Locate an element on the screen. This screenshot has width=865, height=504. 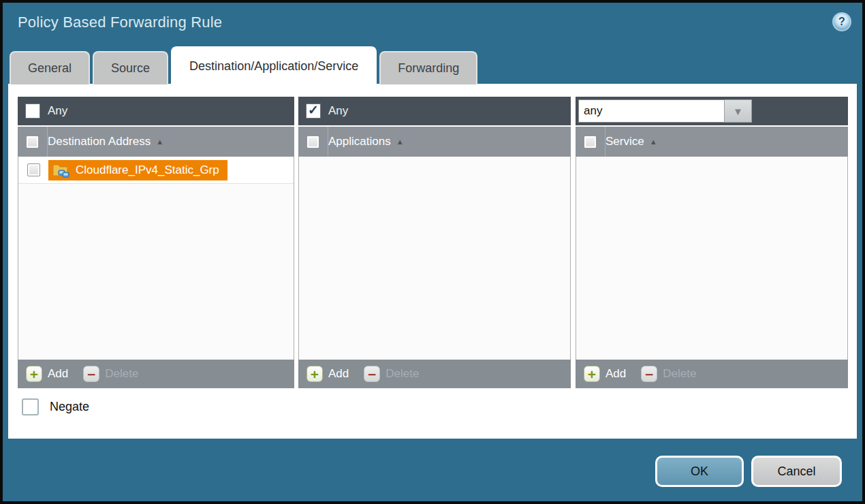
applications-select-all-checkbox is located at coordinates (313, 142).